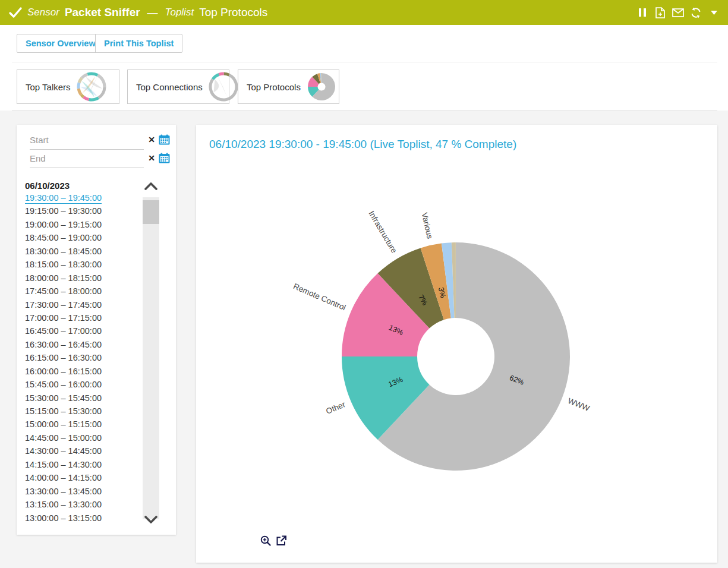  Describe the element at coordinates (81, 360) in the screenshot. I see `time-range-list: 19:30:00 – 19:45:0019:15:00 – 19:30:0019…` at that location.